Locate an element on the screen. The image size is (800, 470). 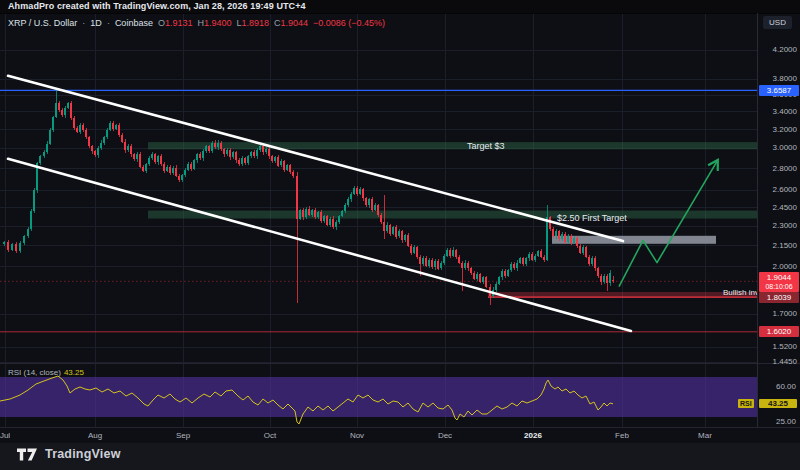
ohlc-high: H1.9400 is located at coordinates (214, 23).